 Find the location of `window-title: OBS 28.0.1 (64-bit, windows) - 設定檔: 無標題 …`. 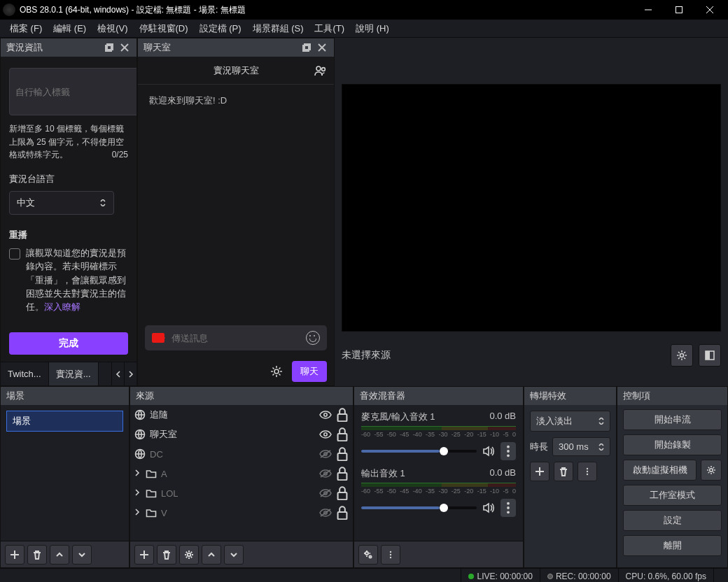

window-title: OBS 28.0.1 (64-bit, windows) - 設定檔: 無標題 … is located at coordinates (326, 10).